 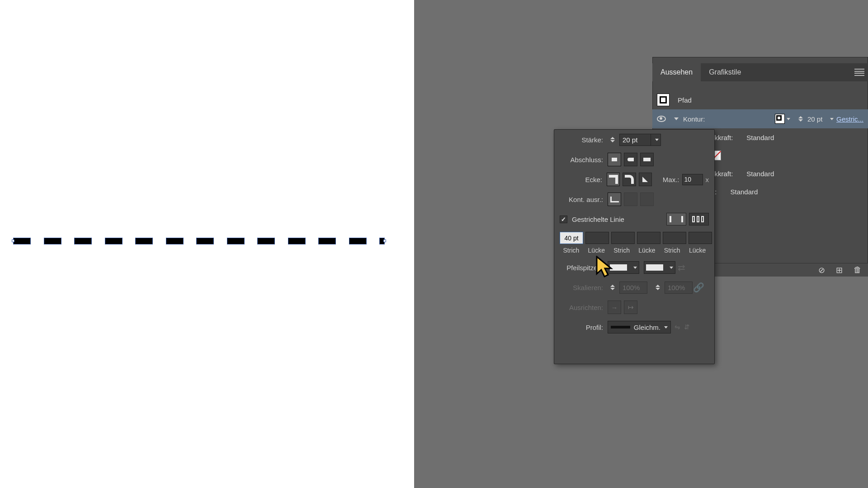 I want to click on dash-align-preserve-button, so click(x=676, y=219).